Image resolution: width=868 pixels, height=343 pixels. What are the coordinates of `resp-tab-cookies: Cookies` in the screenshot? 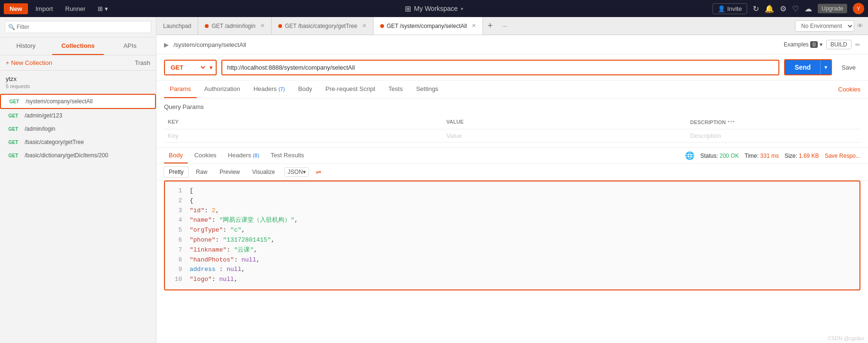 It's located at (206, 155).